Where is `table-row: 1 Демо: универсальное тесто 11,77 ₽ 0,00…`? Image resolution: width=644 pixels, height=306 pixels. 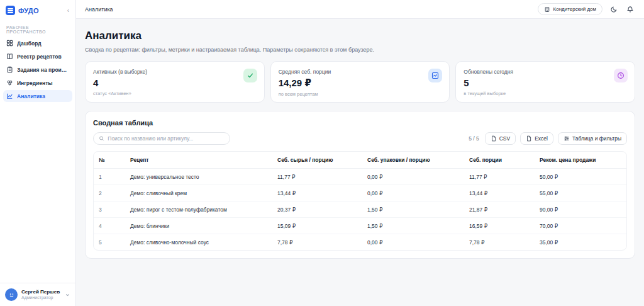
table-row: 1 Демо: универсальное тесто 11,77 ₽ 0,00… is located at coordinates (360, 177).